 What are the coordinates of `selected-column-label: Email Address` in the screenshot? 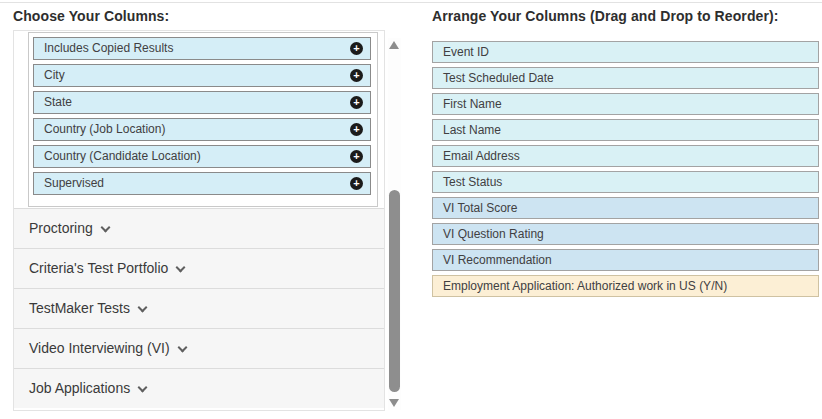 It's located at (482, 156).